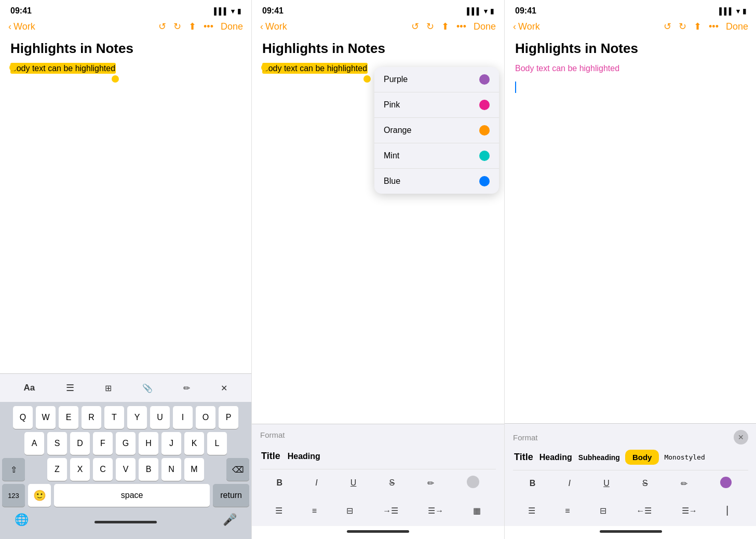 The image size is (756, 539). Describe the element at coordinates (393, 483) in the screenshot. I see `strikethrough-button-2: S` at that location.